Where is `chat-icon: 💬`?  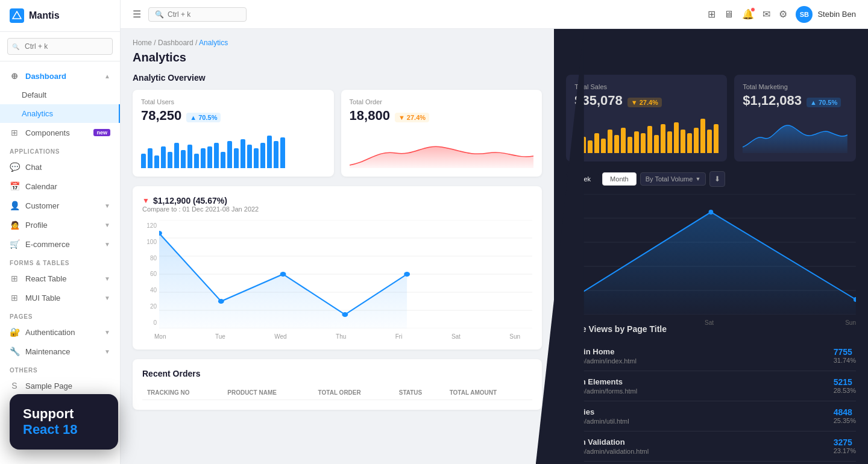
chat-icon: 💬 is located at coordinates (14, 167).